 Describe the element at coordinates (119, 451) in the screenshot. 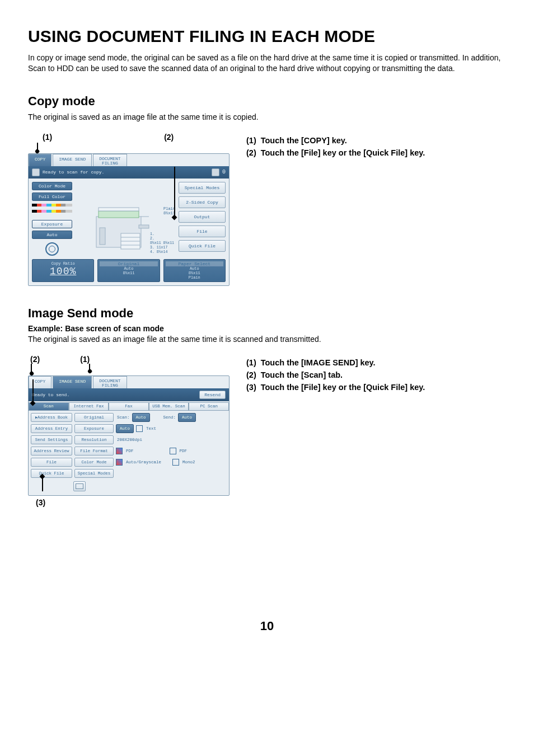

I see `pdf-color-icon` at that location.